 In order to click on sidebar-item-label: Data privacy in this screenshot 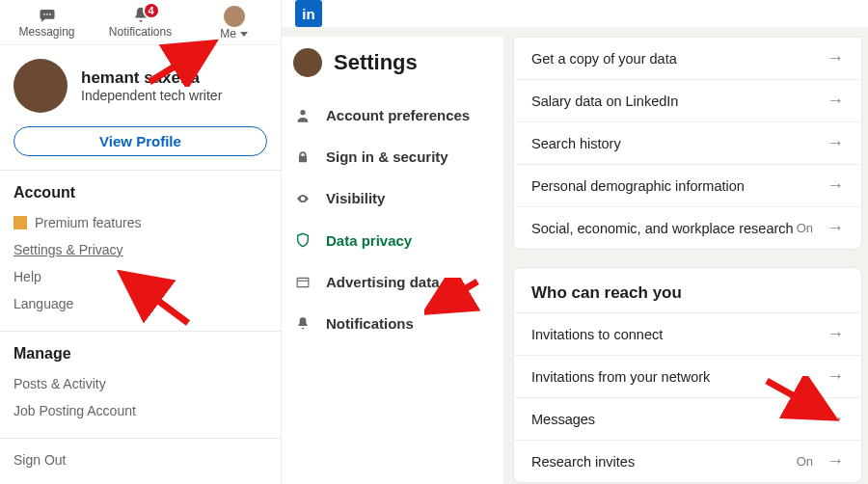, I will do `click(368, 241)`.